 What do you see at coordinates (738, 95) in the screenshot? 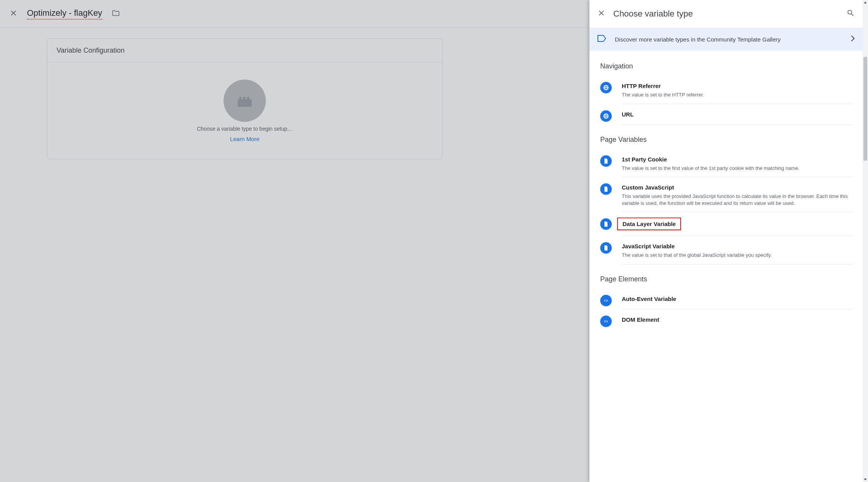
I see `item-desc: The value is set to the HTTP referrer.` at bounding box center [738, 95].